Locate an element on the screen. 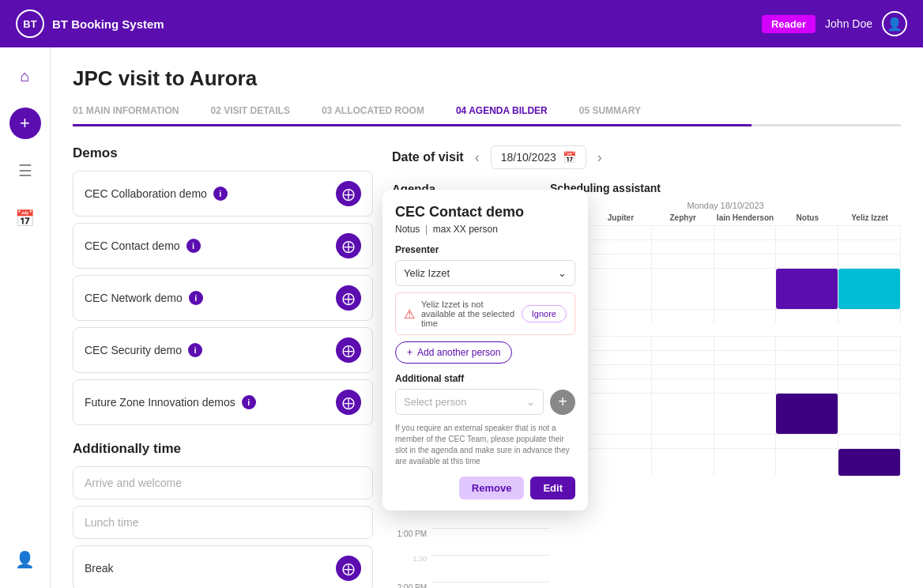 This screenshot has height=588, width=923. move-icon-break: ⨁ is located at coordinates (348, 568).